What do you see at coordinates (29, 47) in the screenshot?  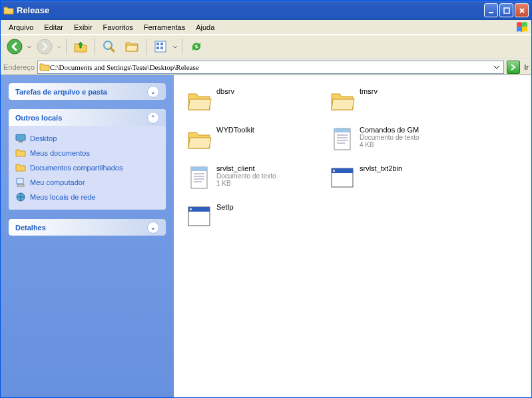 I see `back-dropdown-icon` at bounding box center [29, 47].